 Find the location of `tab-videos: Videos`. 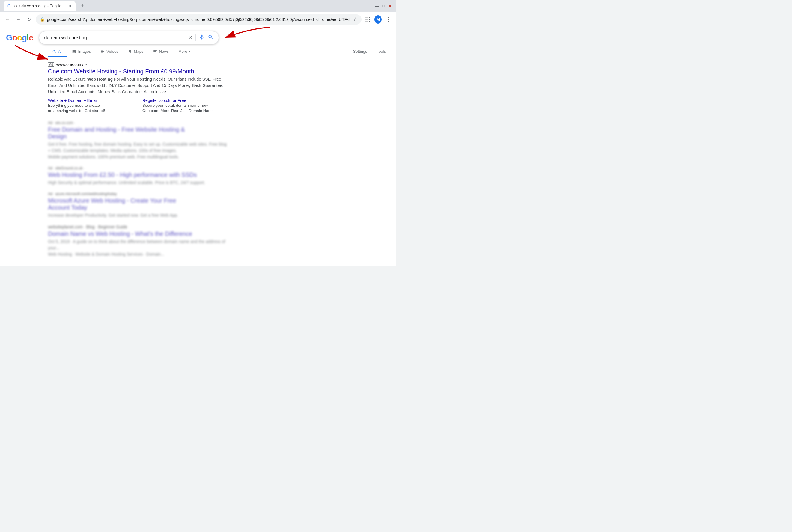

tab-videos: Videos is located at coordinates (109, 52).